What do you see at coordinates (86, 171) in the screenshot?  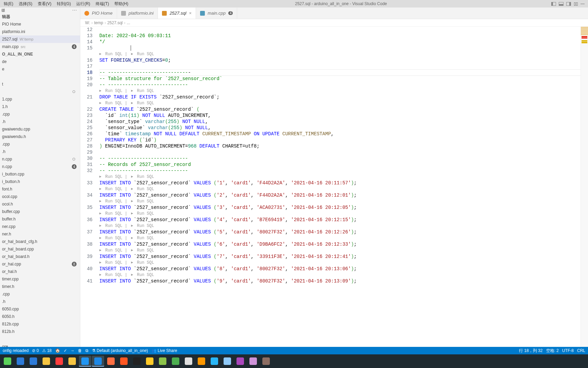 I see `line-number: 32` at bounding box center [86, 171].